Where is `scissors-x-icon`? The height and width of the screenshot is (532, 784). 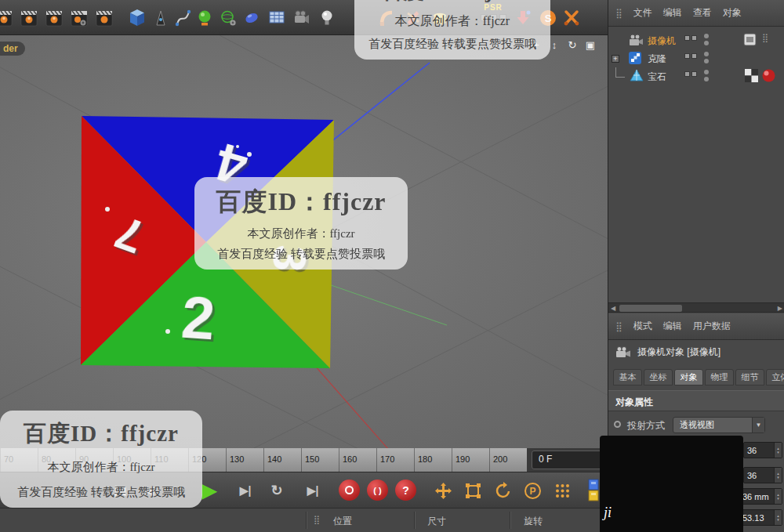
scissors-x-icon is located at coordinates (572, 17).